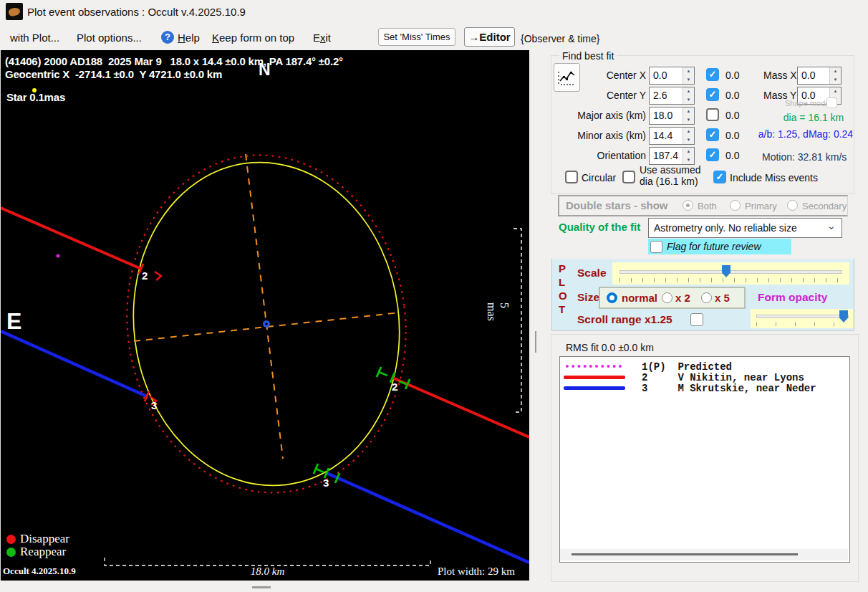 Image resolution: width=868 pixels, height=592 pixels. Describe the element at coordinates (599, 156) in the screenshot. I see `orientation-label: Orientation` at that location.